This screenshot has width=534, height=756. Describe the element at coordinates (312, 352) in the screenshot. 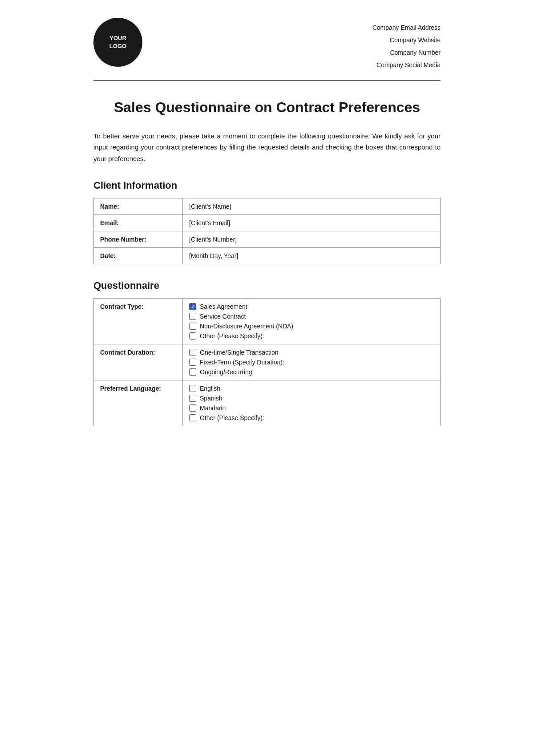

I see `checkbox-item: One-time/Single Transaction` at that location.